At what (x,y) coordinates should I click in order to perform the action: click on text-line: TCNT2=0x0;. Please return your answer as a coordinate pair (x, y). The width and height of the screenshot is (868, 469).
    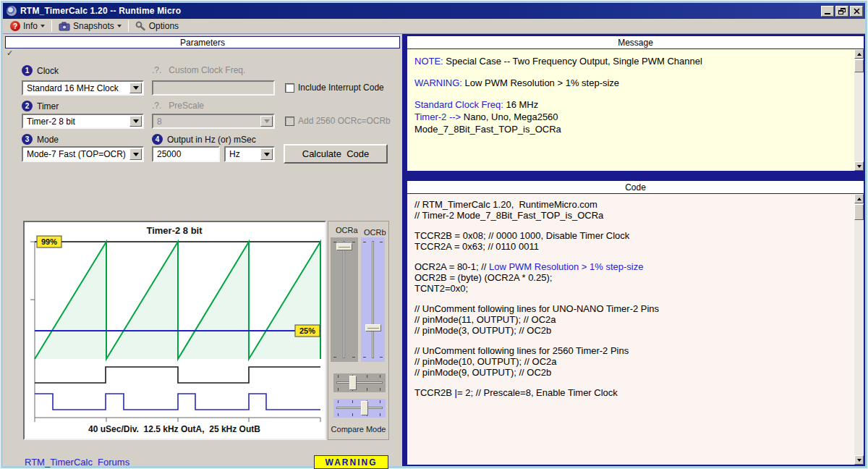
    Looking at the image, I should click on (632, 288).